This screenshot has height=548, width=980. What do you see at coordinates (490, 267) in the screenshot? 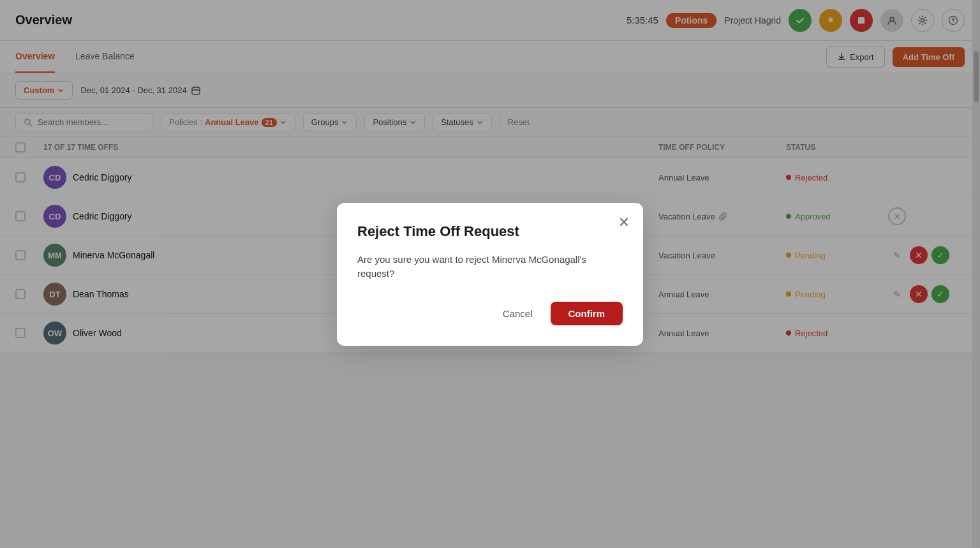
I see `modal-body: Are you sure you want to reject Minerva …` at bounding box center [490, 267].